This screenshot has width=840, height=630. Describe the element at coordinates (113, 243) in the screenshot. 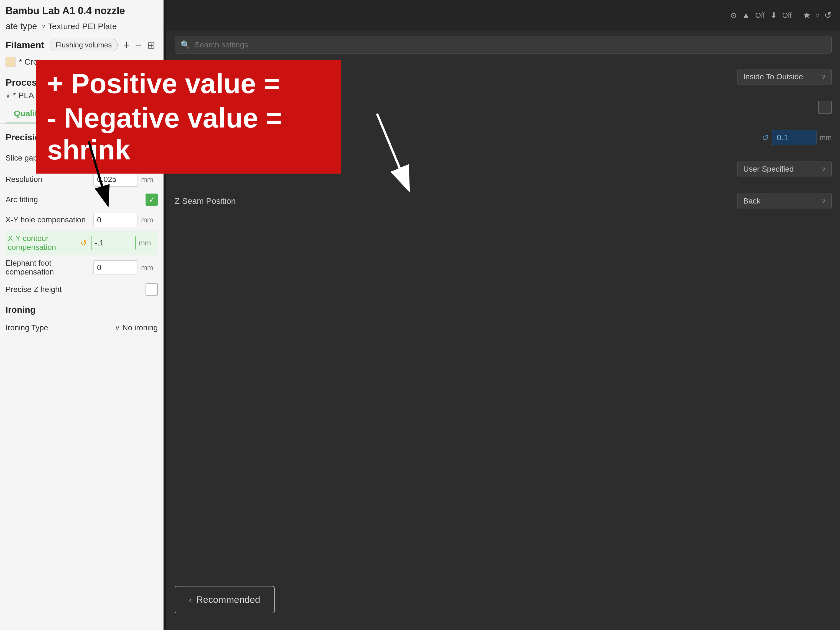

I see `xy-contour-input` at that location.